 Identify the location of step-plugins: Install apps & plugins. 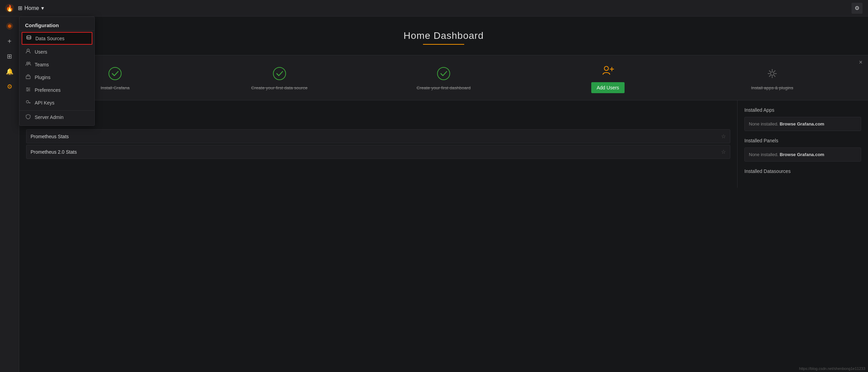
(772, 78).